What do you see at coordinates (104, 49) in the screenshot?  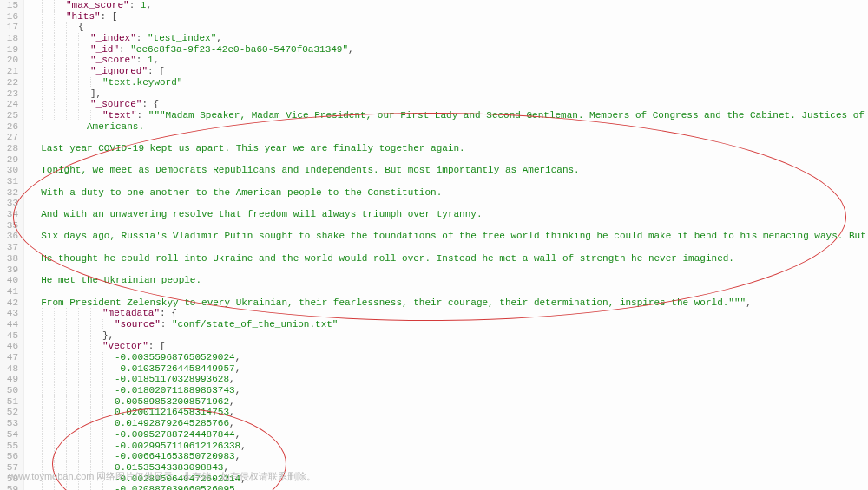 I see `token-key: "_id"` at bounding box center [104, 49].